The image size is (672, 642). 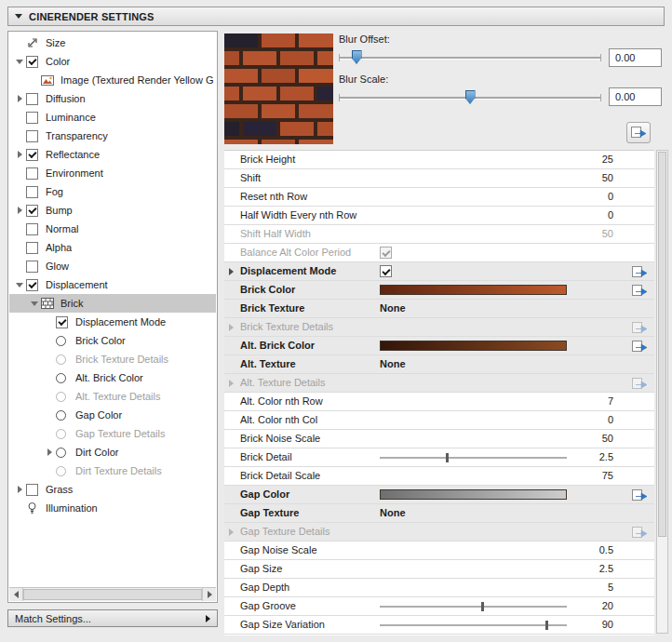 I want to click on param-row-brick-texture-details: Brick Texture Details, so click(x=439, y=328).